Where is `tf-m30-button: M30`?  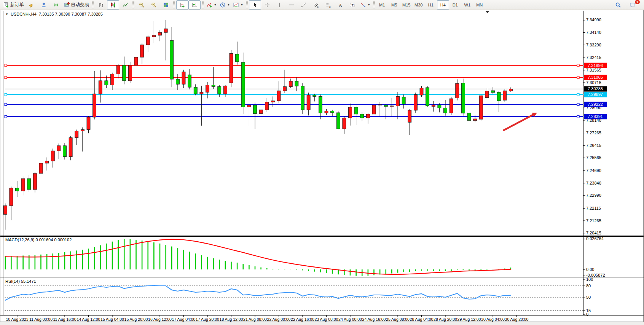
tf-m30-button: M30 is located at coordinates (419, 5).